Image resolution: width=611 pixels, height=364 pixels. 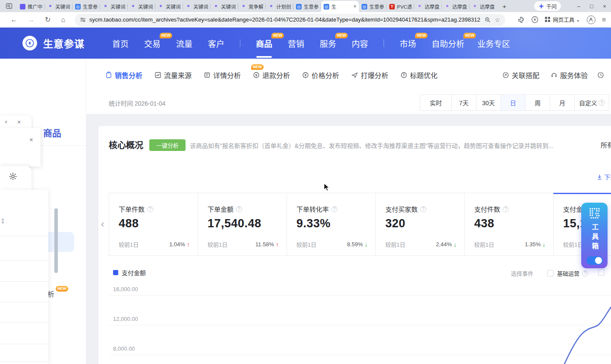 I want to click on address-bar: sycm.taobao.com/cc/item_archives?activeK…, so click(x=290, y=20).